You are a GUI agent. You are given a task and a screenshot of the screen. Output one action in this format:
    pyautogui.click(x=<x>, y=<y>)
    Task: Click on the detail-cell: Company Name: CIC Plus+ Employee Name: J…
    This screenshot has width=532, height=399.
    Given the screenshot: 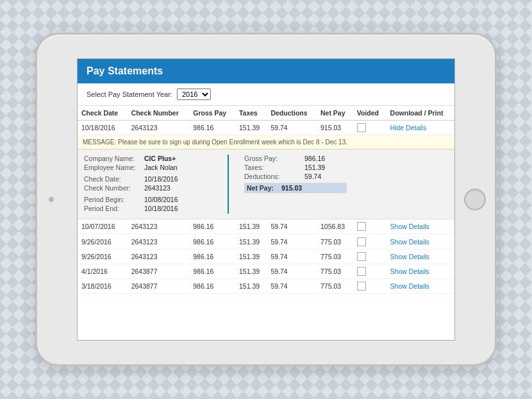 What is the action you would take?
    pyautogui.click(x=266, y=185)
    